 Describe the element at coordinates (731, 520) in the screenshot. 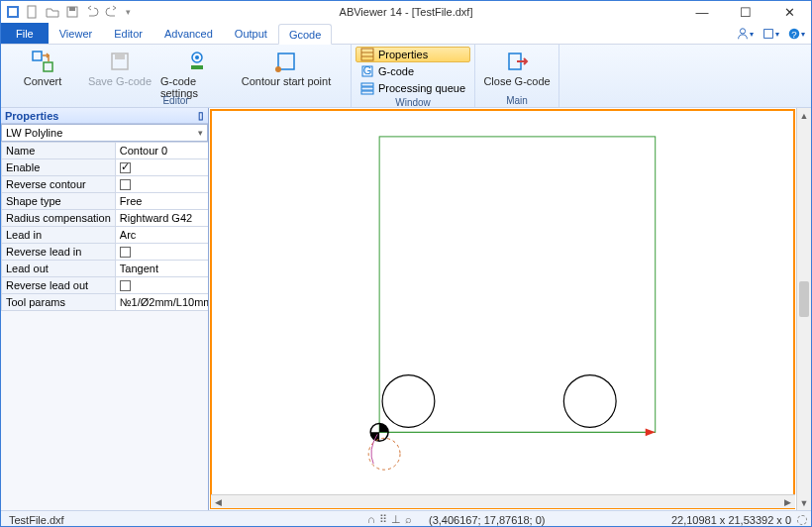

I see `status-dimensions: 22,10981 x 21,53392 x 0` at that location.